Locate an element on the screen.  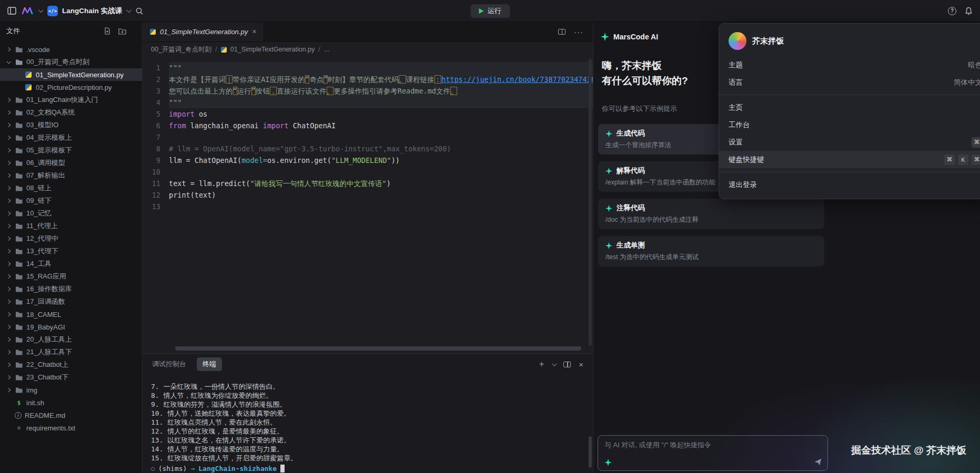
menu-item: 工作台 is located at coordinates (850, 125).